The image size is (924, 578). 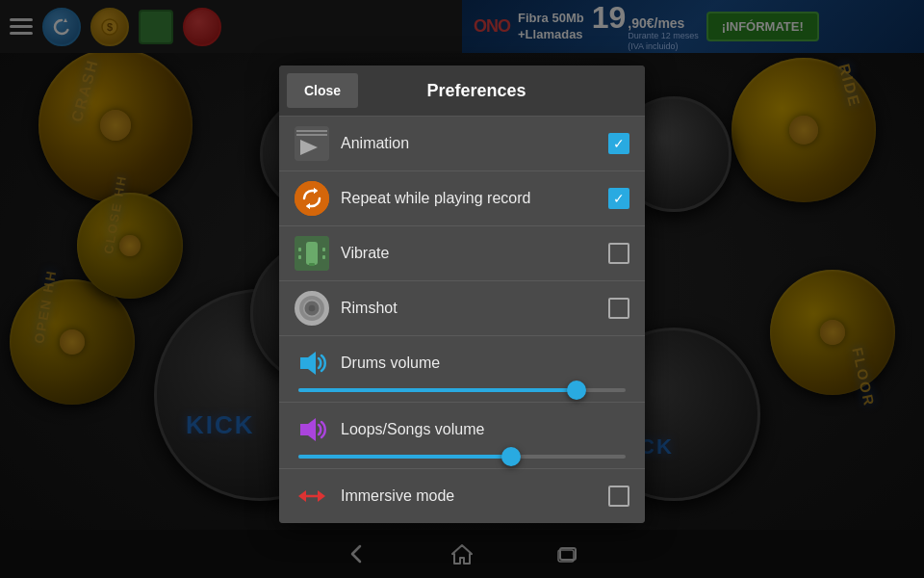 What do you see at coordinates (619, 144) in the screenshot?
I see `animation-checkbox: ✓` at bounding box center [619, 144].